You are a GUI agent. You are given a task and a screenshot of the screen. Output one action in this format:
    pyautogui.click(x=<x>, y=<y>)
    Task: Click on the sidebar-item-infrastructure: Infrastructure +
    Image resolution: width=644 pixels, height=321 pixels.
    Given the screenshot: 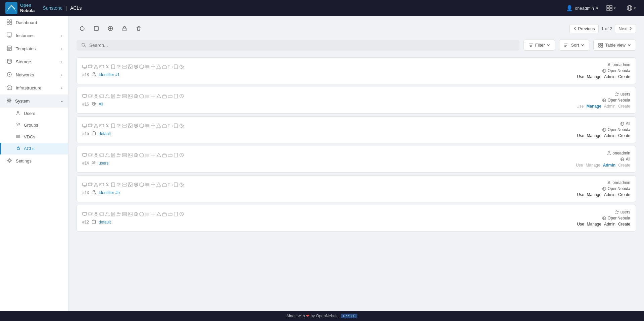 What is the action you would take?
    pyautogui.click(x=34, y=88)
    